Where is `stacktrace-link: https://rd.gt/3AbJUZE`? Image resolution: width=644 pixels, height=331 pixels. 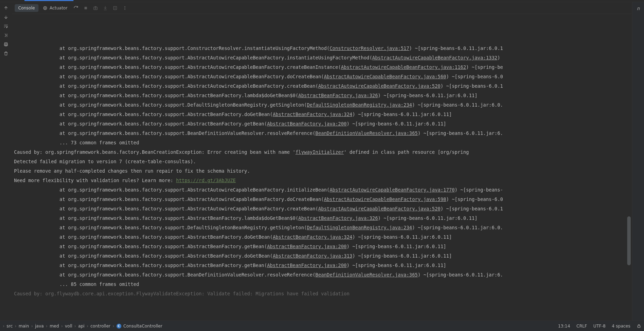
stacktrace-link: https://rd.gt/3AbJUZE is located at coordinates (206, 180).